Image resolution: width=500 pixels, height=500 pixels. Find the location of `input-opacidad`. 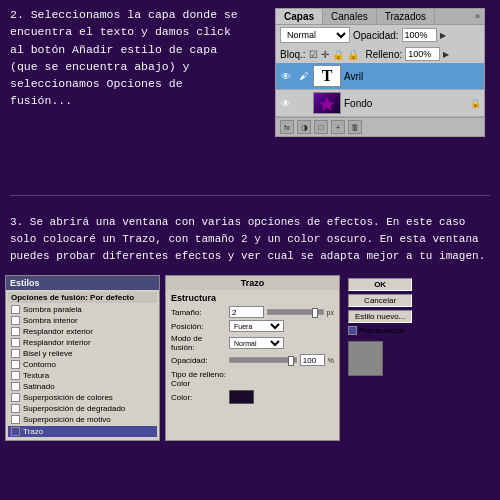

input-opacidad is located at coordinates (312, 360).